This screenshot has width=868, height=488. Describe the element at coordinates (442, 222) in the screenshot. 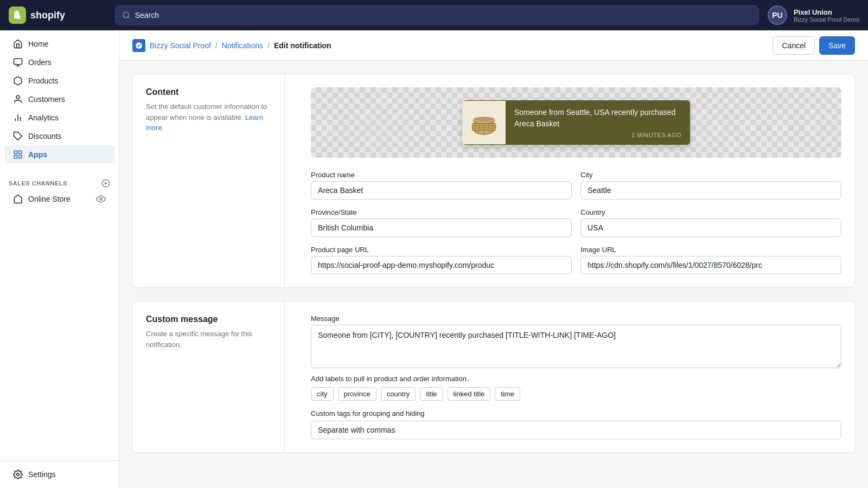

I see `province-group: Province/State` at that location.